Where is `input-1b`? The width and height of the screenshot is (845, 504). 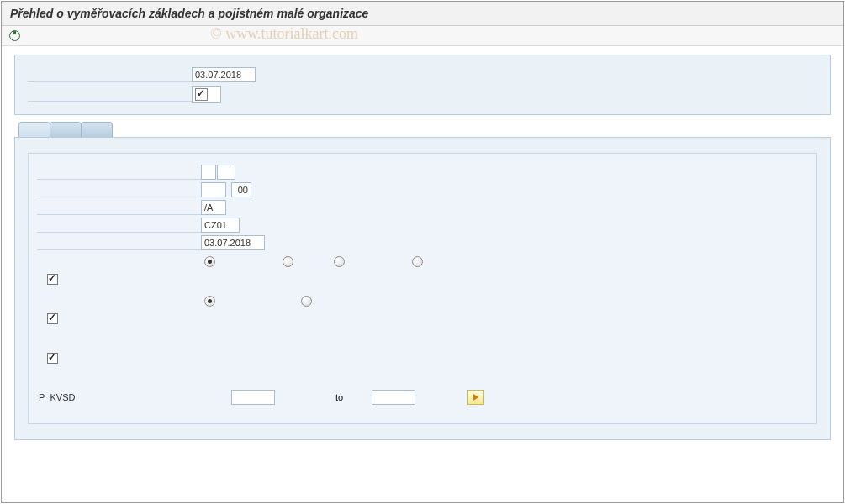
input-1b is located at coordinates (226, 172).